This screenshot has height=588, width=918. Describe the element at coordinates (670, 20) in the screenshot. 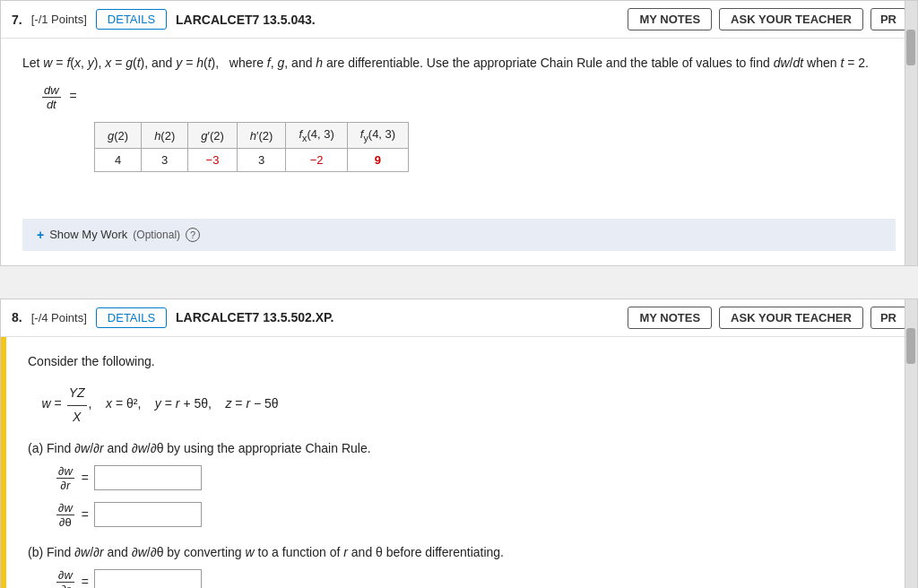

I see `q7-my-notes-button: MY NOTES` at that location.